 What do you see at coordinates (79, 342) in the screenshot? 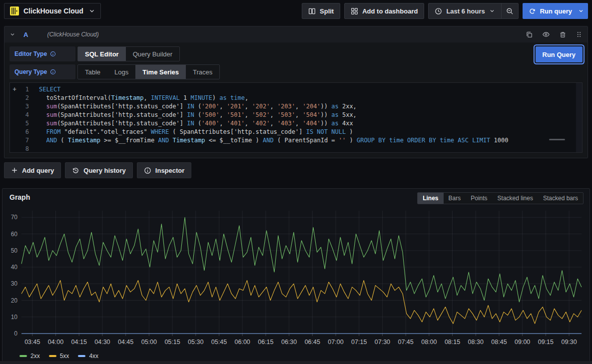
I see `x-tick-label: 04:15` at bounding box center [79, 342].